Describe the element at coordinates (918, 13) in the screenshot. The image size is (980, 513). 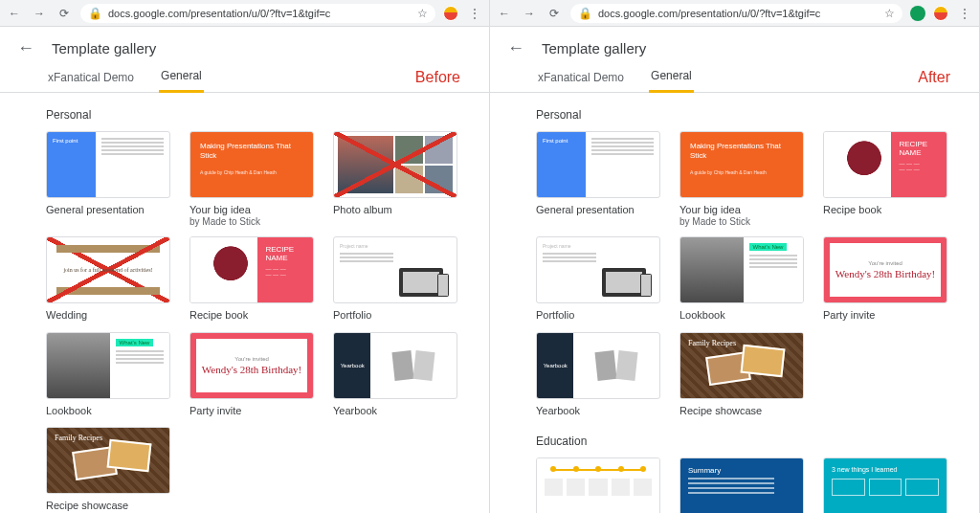
I see `extension-icon` at that location.